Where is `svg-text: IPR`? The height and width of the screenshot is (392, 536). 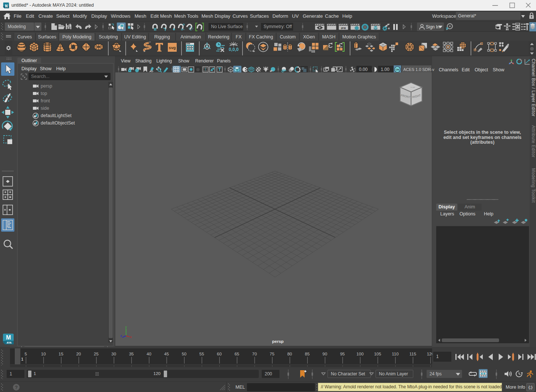 svg-text: IPR is located at coordinates (343, 28).